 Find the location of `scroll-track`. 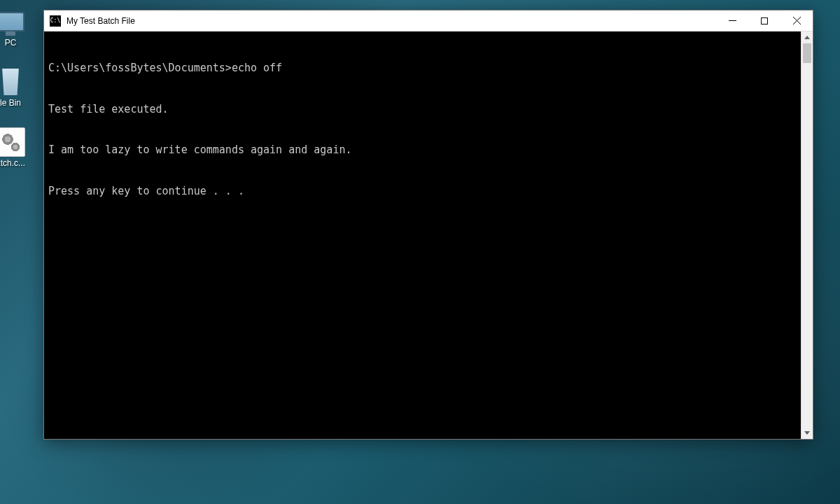

scroll-track is located at coordinates (807, 235).